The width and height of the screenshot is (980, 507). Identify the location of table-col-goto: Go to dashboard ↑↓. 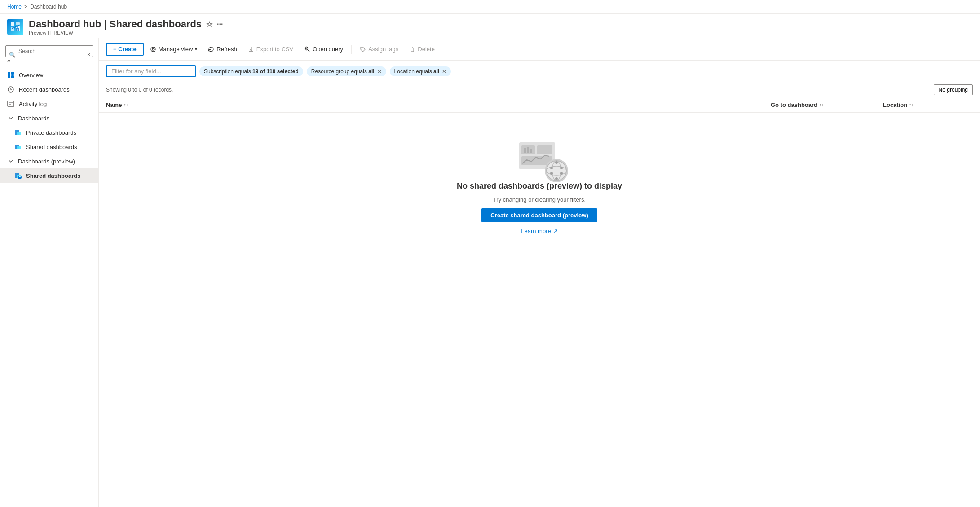
(827, 105).